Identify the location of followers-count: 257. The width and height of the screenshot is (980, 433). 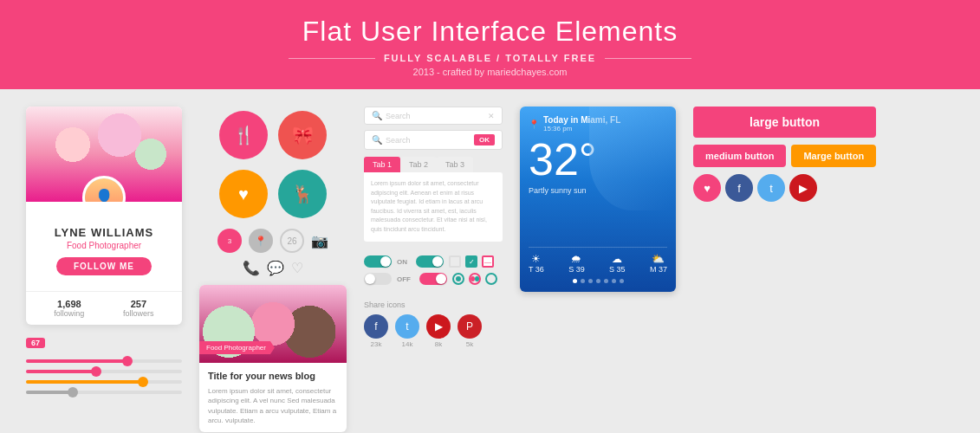
(139, 304).